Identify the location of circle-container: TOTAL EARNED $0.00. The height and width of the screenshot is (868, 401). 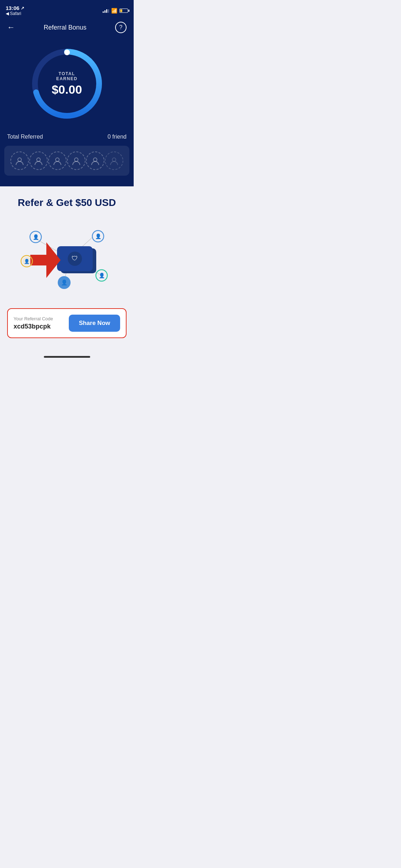
(67, 86).